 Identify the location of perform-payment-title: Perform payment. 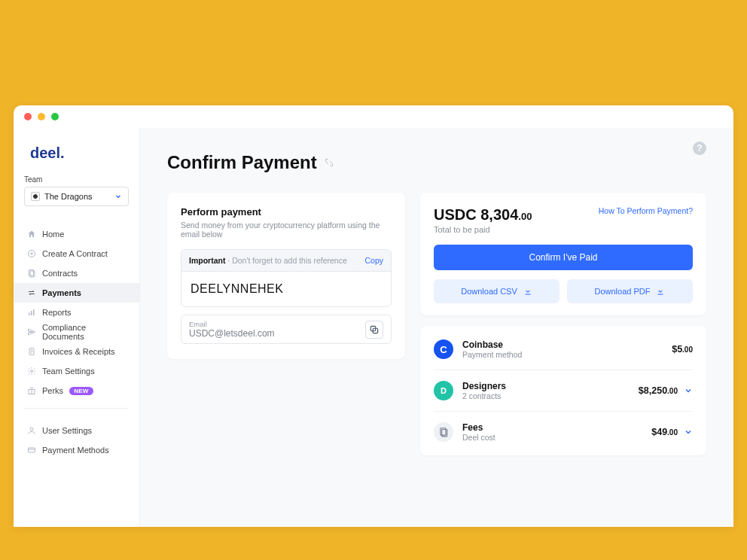
(286, 212).